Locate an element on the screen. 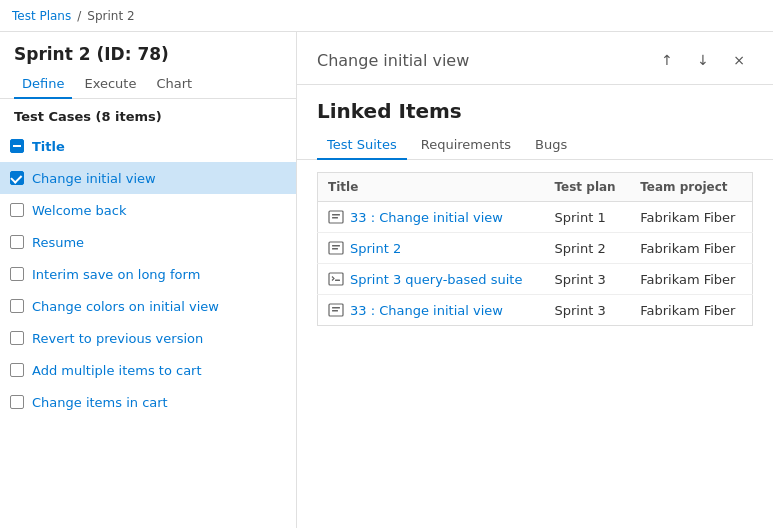  sprint-title: Sprint 2 (ID: 78) is located at coordinates (148, 51).